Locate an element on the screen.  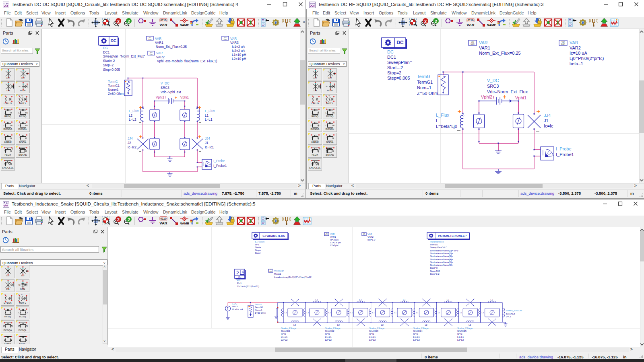
svg-text: DC is located at coordinates (105, 48).